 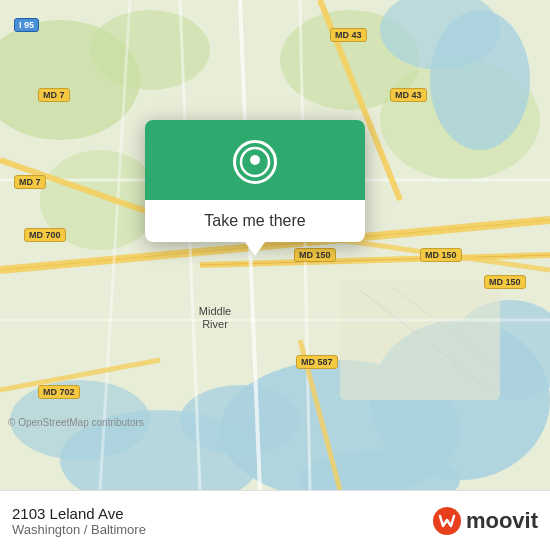 What do you see at coordinates (54, 95) in the screenshot?
I see `highway-label-md7-1: MD 7` at bounding box center [54, 95].